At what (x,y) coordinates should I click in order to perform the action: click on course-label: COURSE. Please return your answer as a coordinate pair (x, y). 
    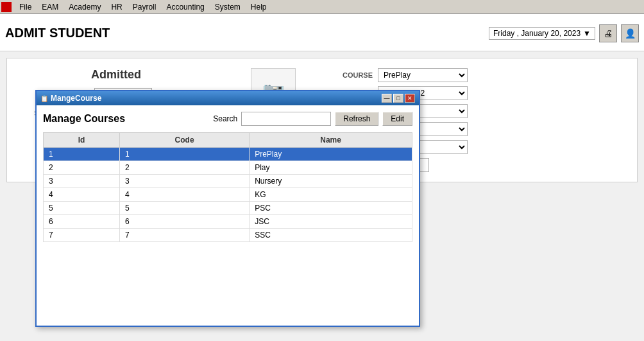
    Looking at the image, I should click on (347, 75).